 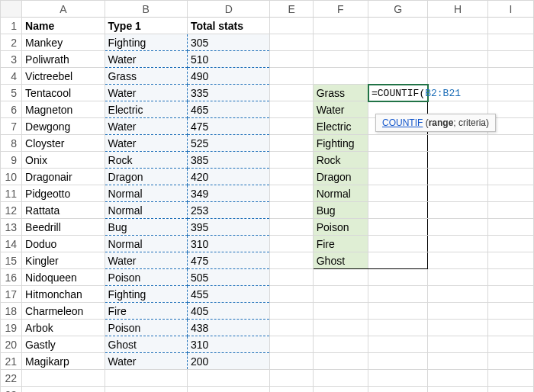 I want to click on cell-I15, so click(x=510, y=261).